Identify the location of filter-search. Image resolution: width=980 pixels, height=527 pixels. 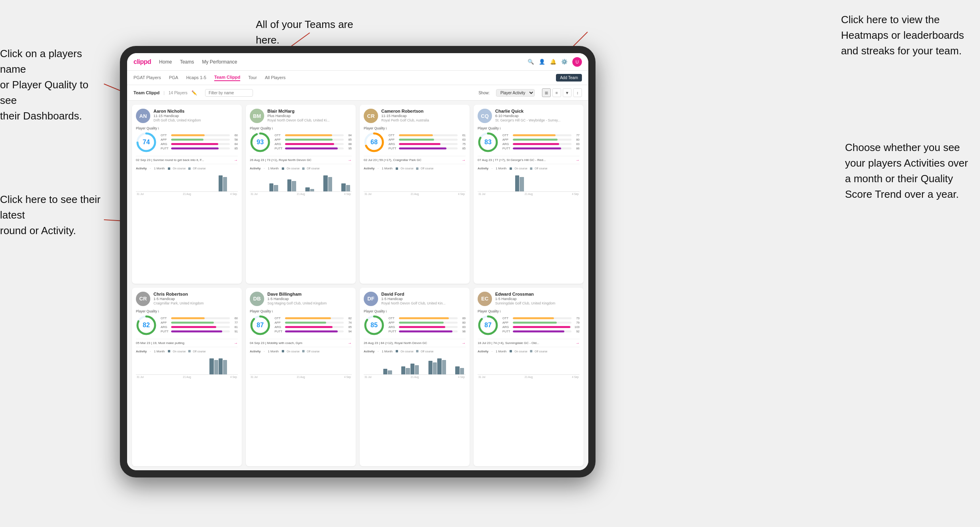
(229, 93).